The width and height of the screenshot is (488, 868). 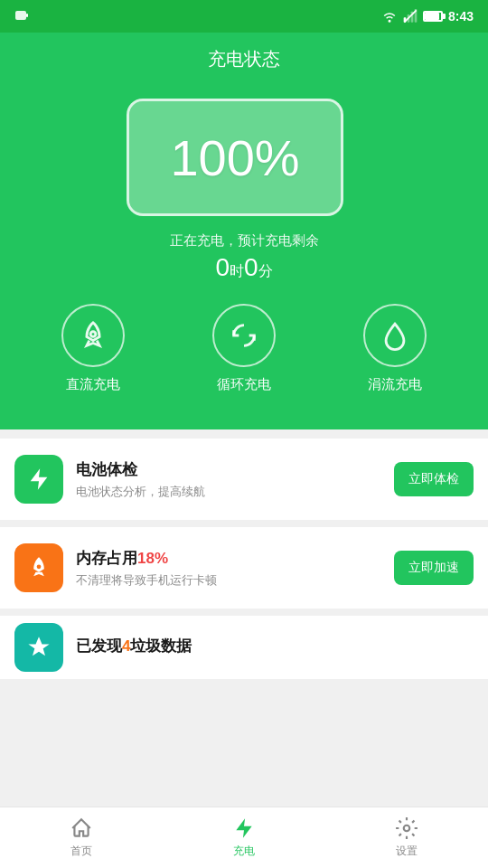 What do you see at coordinates (81, 828) in the screenshot?
I see `home-nav-icon` at bounding box center [81, 828].